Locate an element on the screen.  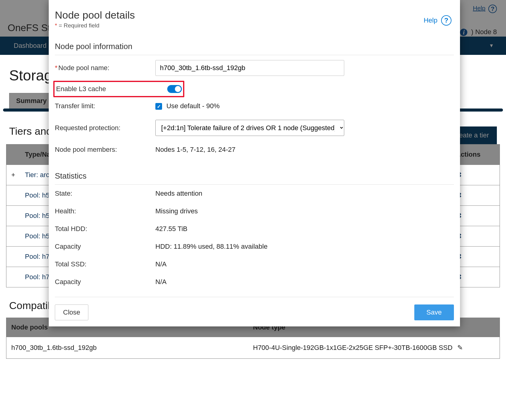
label-state: State: is located at coordinates (105, 194).